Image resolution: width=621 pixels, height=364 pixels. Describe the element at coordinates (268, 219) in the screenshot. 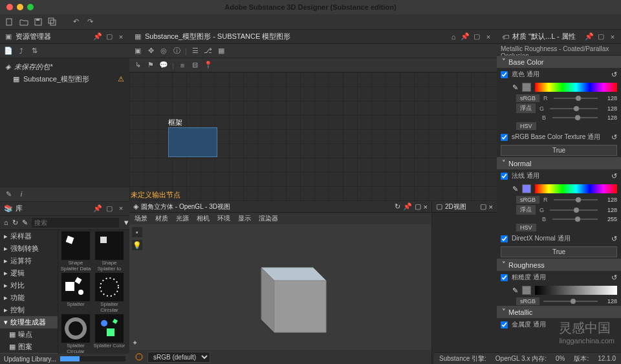

I see `menu-item: 渲染器` at that location.